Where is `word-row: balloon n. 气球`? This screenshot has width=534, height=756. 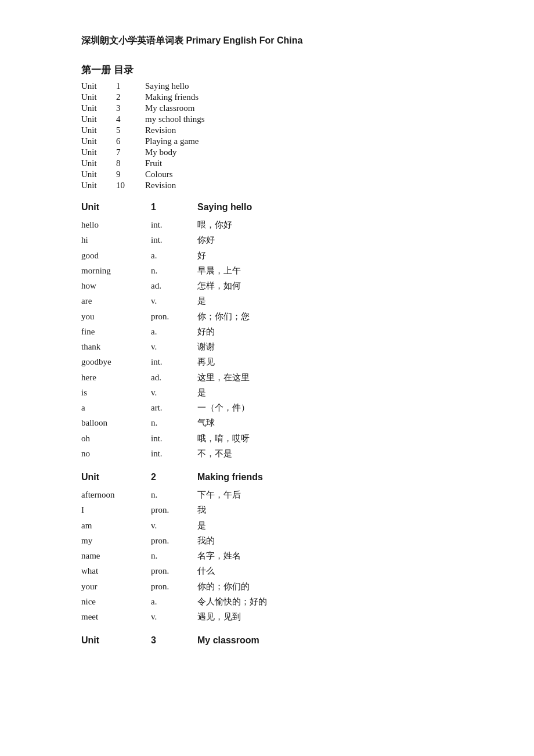
word-row: balloon n. 气球 is located at coordinates (267, 423).